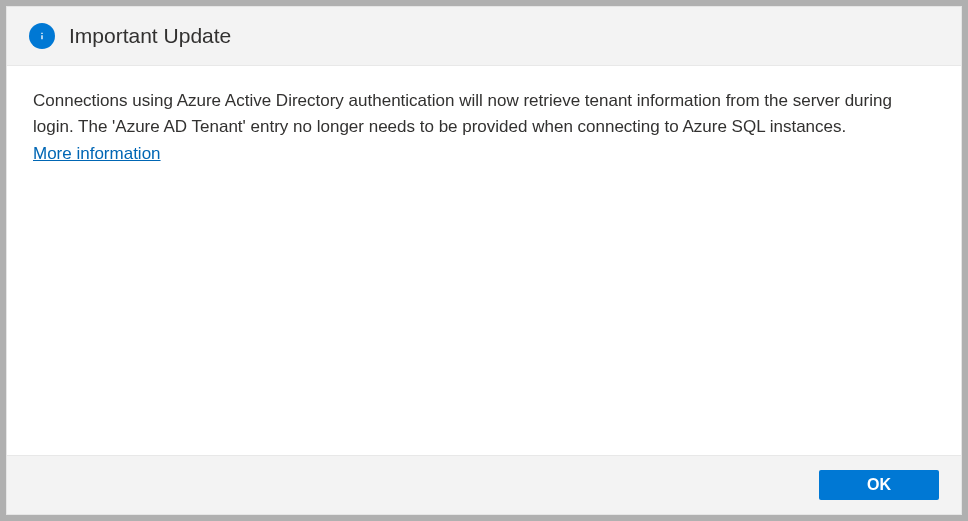  What do you see at coordinates (484, 484) in the screenshot?
I see `dialog-footer: OK` at bounding box center [484, 484].